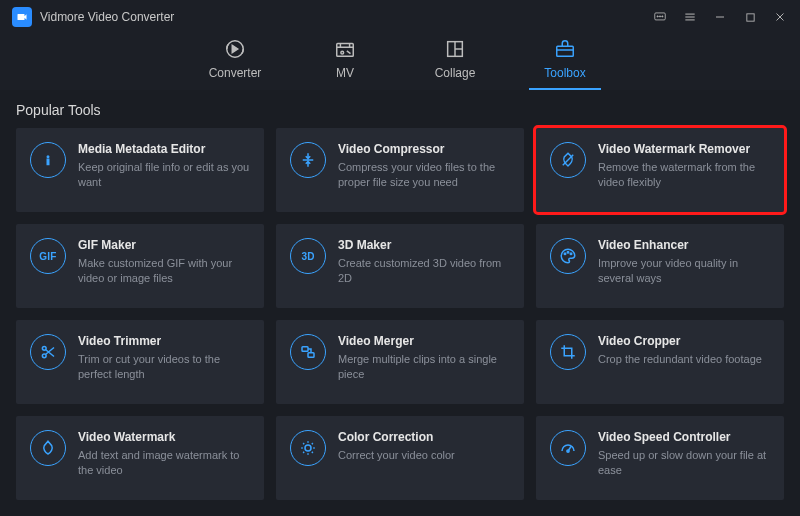  I want to click on tool-video-merger: Video Merger Merge multiple clips into a…, so click(400, 362).